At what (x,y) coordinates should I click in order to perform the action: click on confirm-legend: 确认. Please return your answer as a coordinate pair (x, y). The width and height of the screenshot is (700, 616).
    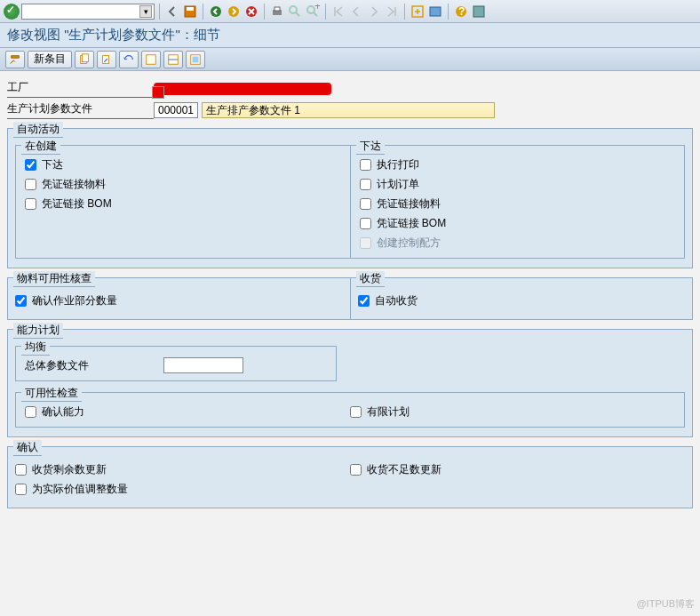
    Looking at the image, I should click on (28, 448).